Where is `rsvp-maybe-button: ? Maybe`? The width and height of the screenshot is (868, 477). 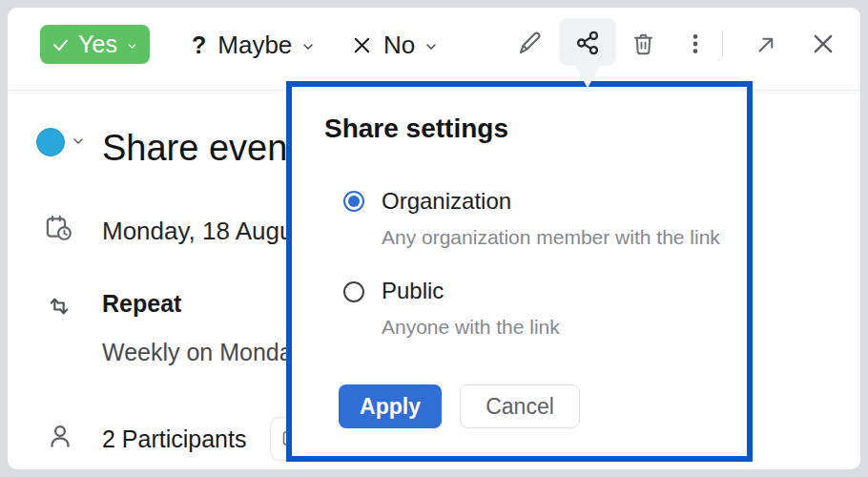 rsvp-maybe-button: ? Maybe is located at coordinates (254, 45).